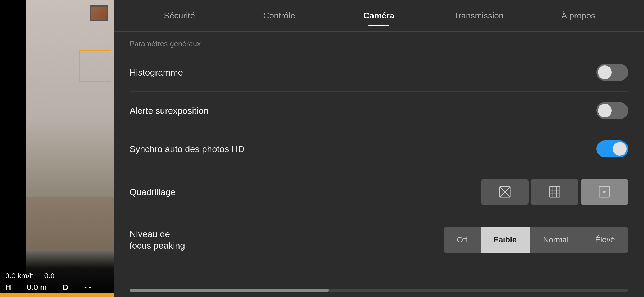 This screenshot has width=644, height=297. What do you see at coordinates (612, 111) in the screenshot?
I see `alerte-slider` at bounding box center [612, 111].